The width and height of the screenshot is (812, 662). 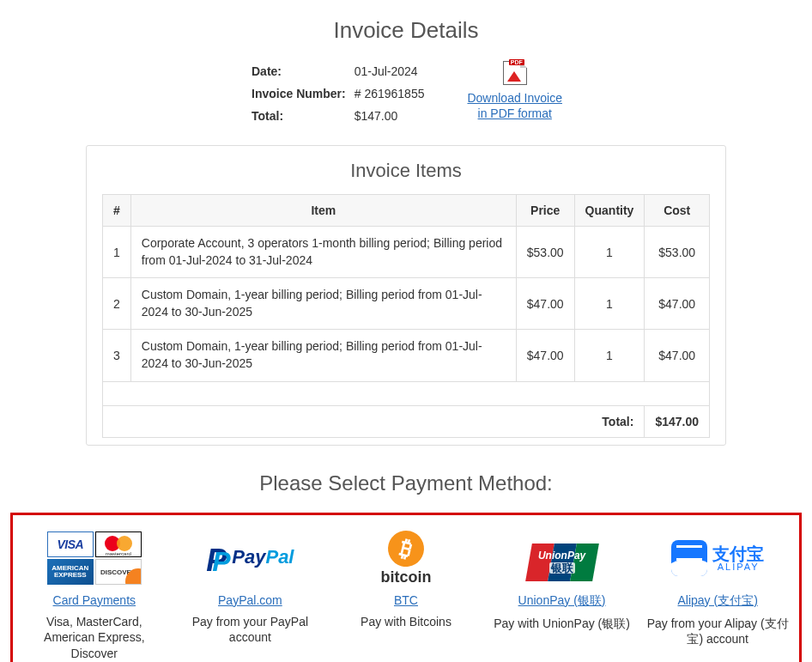 What do you see at coordinates (677, 252) in the screenshot?
I see `row-cost: $53.00` at bounding box center [677, 252].